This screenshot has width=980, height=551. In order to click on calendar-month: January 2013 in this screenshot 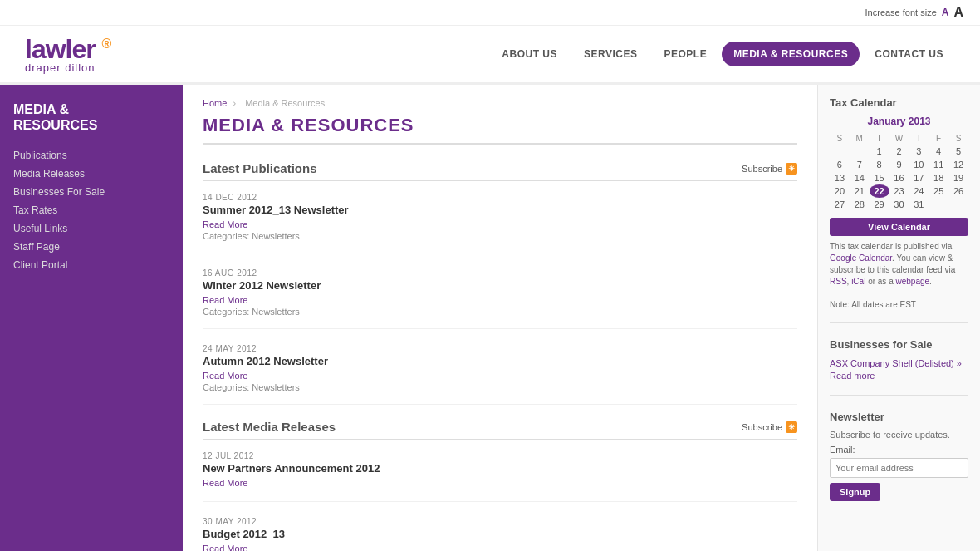, I will do `click(899, 121)`.